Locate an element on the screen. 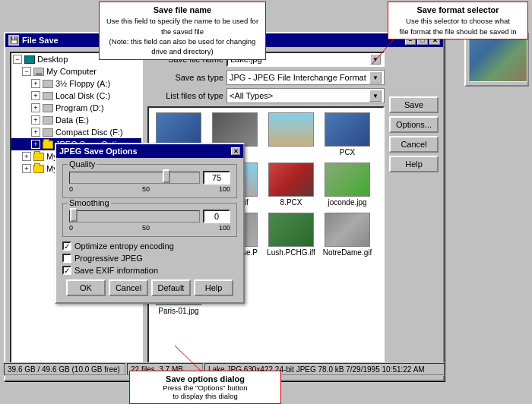 Image resolution: width=532 pixels, height=404 pixels. disk-d-icon is located at coordinates (48, 108).